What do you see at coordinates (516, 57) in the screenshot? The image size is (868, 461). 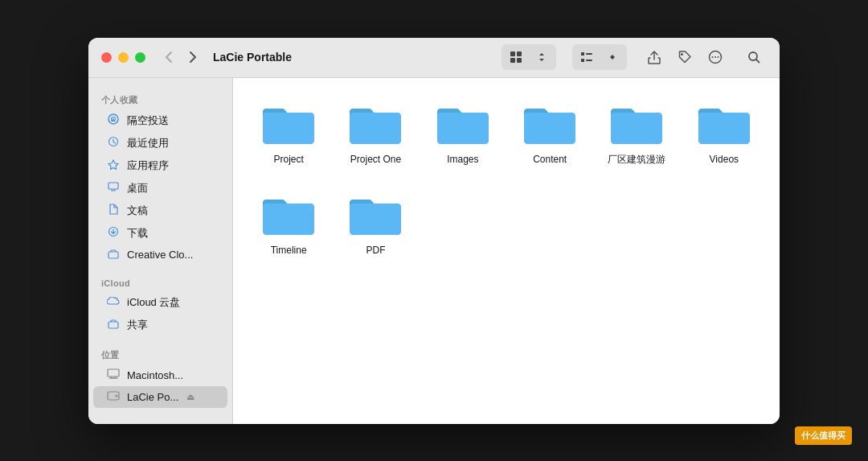 I see `grid-view-button` at bounding box center [516, 57].